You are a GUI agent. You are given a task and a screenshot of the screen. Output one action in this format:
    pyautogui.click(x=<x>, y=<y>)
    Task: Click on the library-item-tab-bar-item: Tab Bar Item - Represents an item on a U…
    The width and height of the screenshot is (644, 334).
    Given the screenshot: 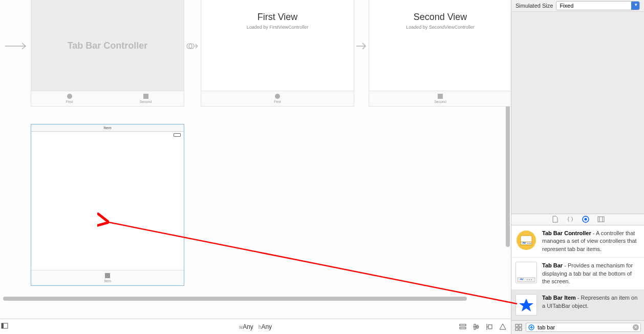 What is the action you would take?
    pyautogui.click(x=577, y=305)
    